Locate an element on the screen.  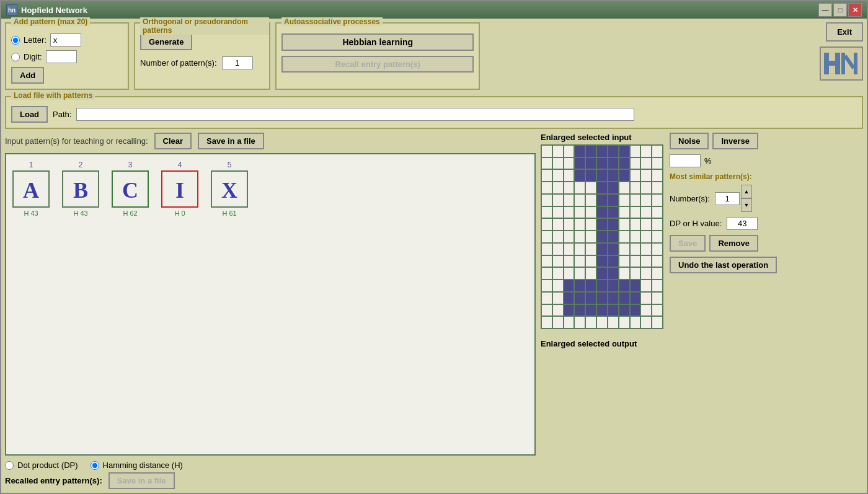
maximize-button: □ is located at coordinates (840, 10).